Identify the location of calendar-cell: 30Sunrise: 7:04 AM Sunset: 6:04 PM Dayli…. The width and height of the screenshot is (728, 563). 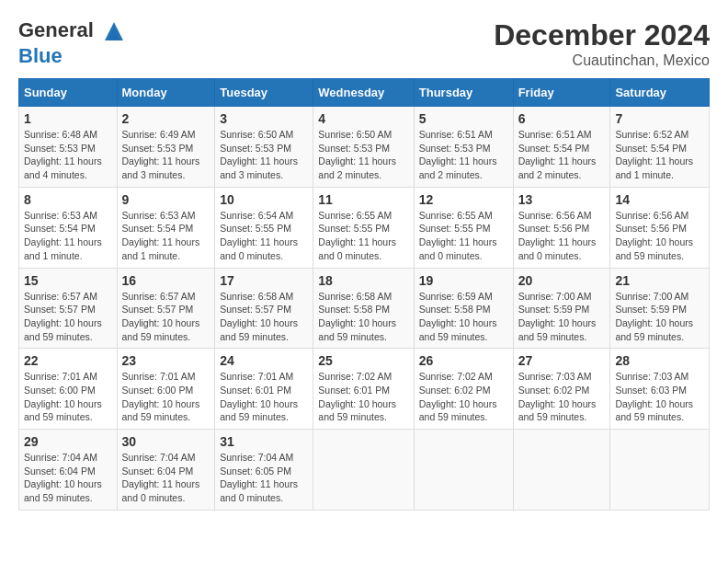
(165, 470).